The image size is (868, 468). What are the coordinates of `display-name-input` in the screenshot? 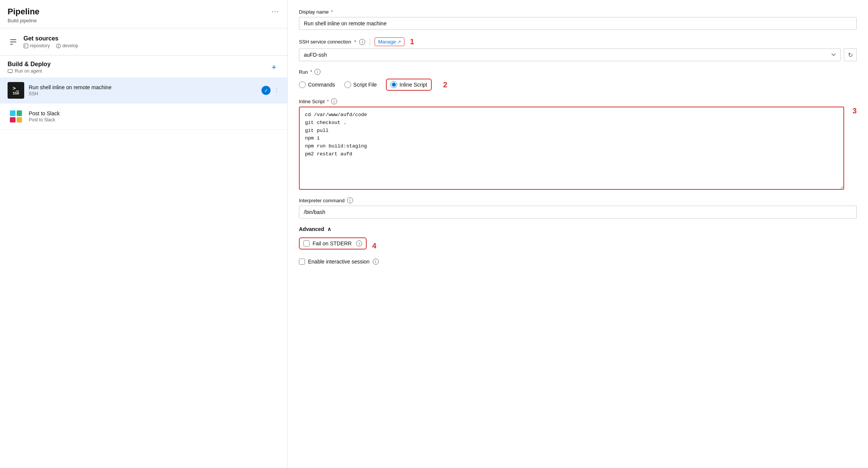 It's located at (578, 23).